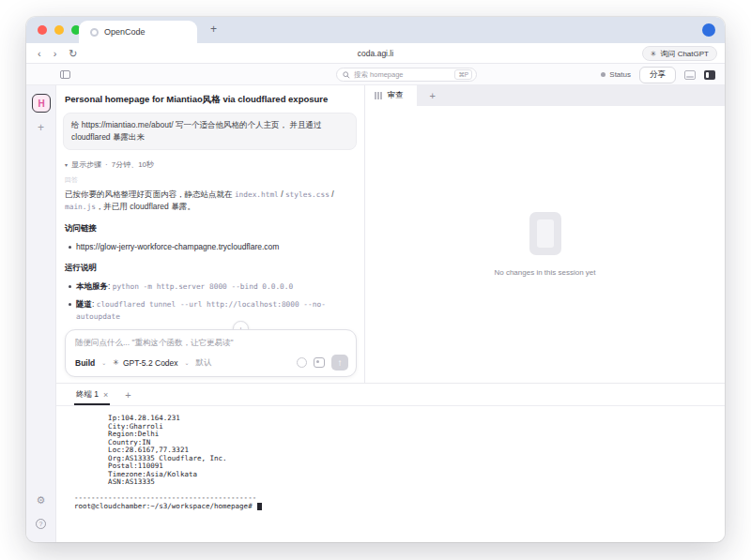 This screenshot has height=560, width=751. I want to click on send-button: ↑, so click(340, 362).